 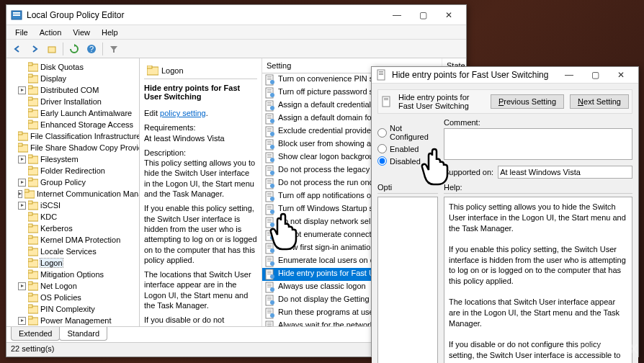 I want to click on menu-file: File, so click(x=22, y=32).